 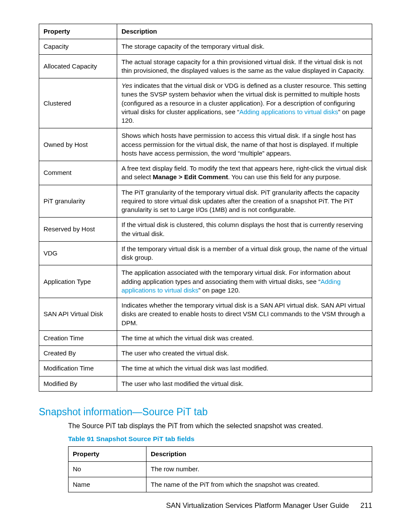 I want to click on table-row: Creation Time The time at which the virt…, so click(x=206, y=338).